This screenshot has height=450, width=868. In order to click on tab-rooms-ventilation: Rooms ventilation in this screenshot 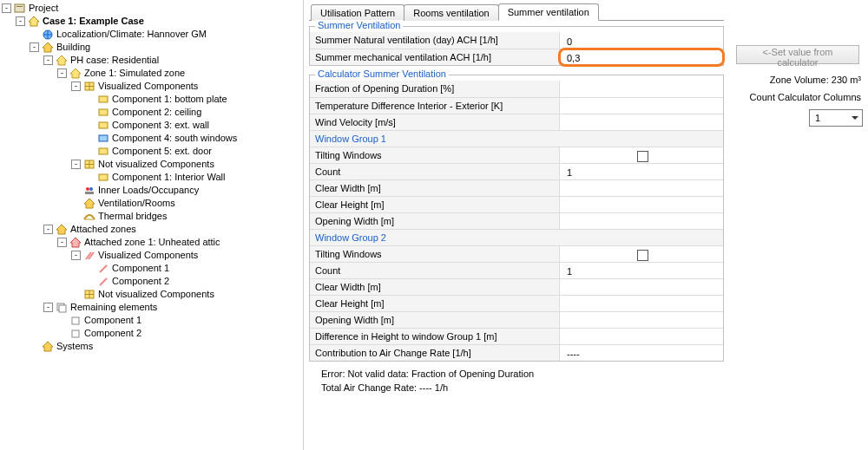, I will do `click(451, 12)`.